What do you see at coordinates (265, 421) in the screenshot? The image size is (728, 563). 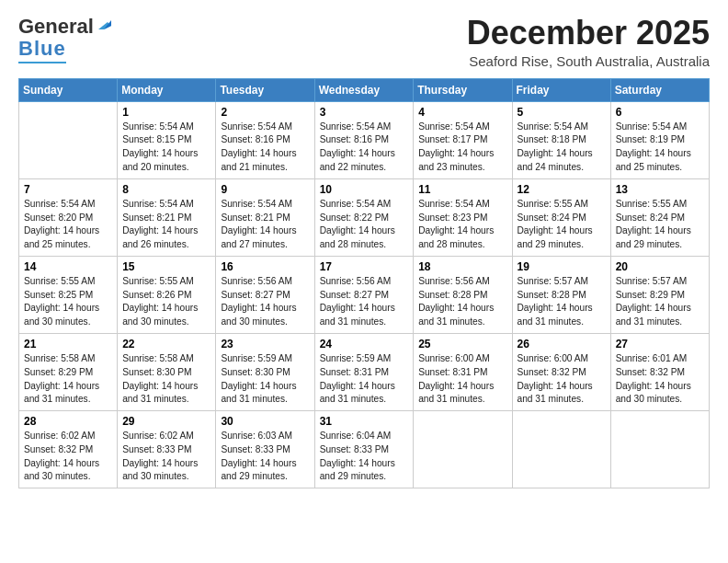 I see `day-number: 30` at bounding box center [265, 421].